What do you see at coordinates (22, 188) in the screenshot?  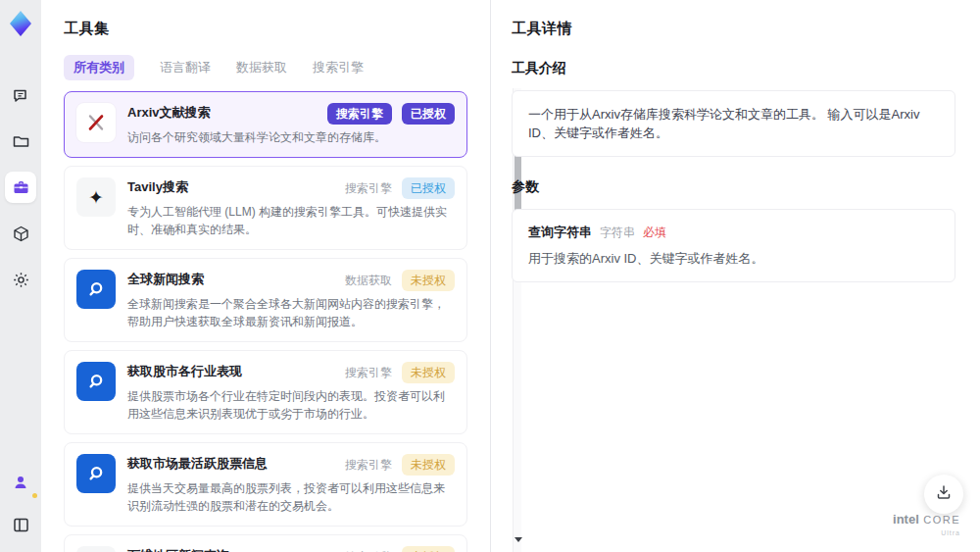 I see `briefcase-icon` at bounding box center [22, 188].